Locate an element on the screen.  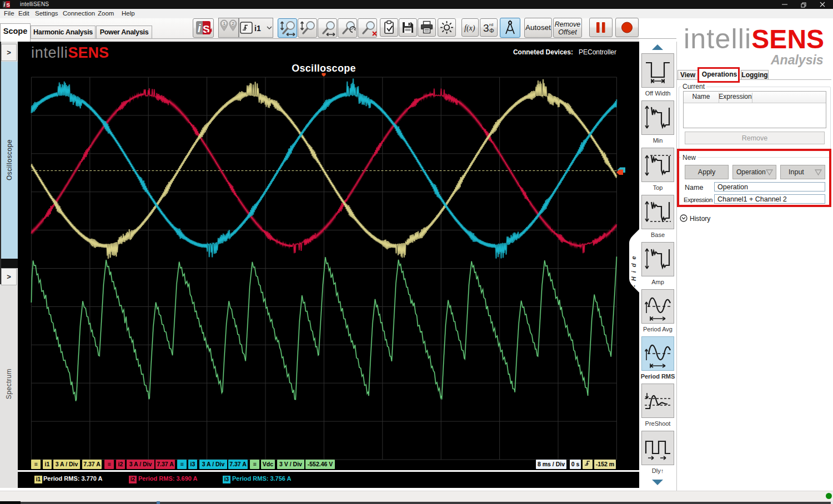
svg-text: 3 is located at coordinates (486, 28).